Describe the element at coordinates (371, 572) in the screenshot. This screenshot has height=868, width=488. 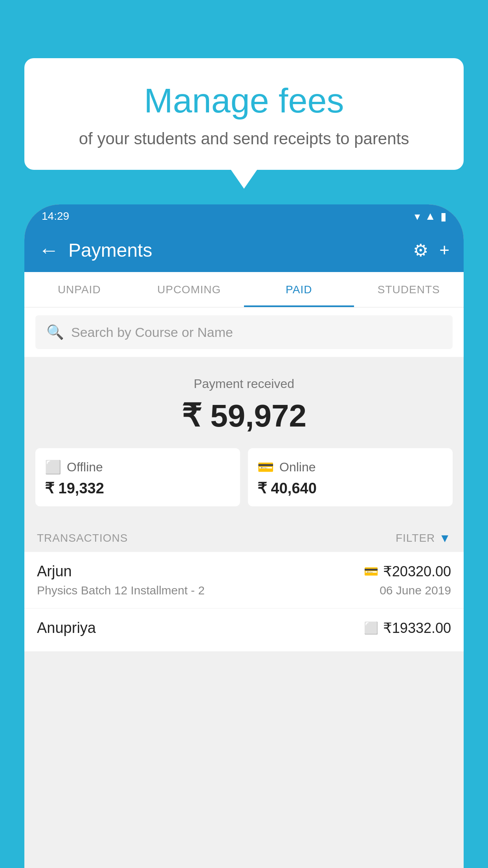
I see `card-icon: 💳` at that location.